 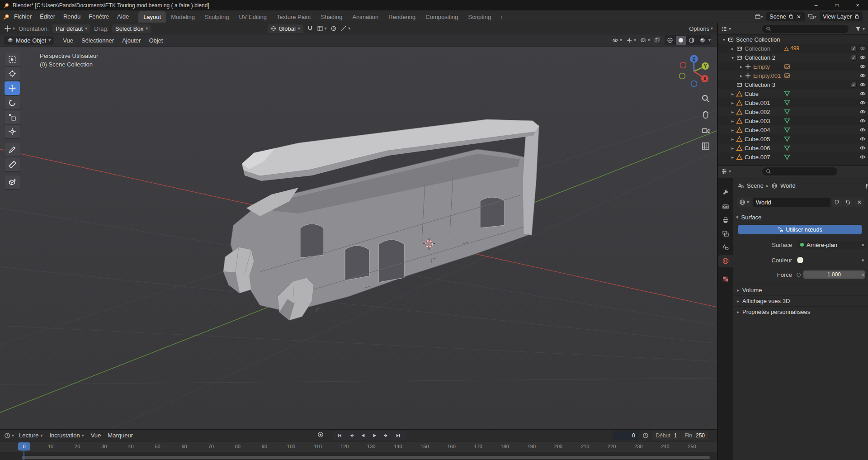 I want to click on outliner-row-cube-006: ▸Cube.006, so click(x=793, y=148).